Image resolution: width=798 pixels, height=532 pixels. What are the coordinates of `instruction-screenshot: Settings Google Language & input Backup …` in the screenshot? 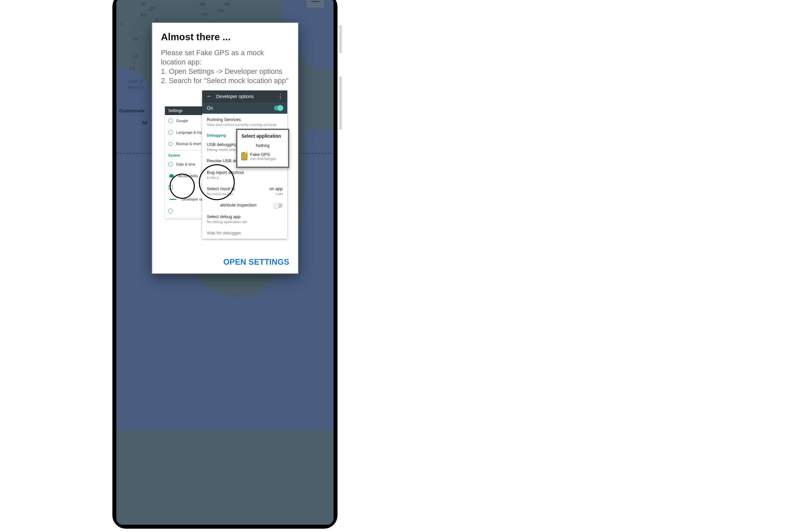 It's located at (225, 162).